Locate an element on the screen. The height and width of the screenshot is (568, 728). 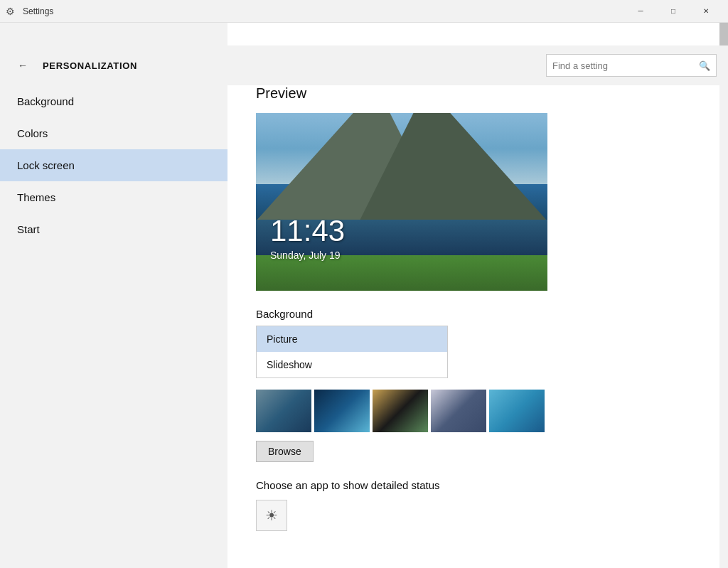
preview-date: Sunday, July 19 is located at coordinates (306, 255).